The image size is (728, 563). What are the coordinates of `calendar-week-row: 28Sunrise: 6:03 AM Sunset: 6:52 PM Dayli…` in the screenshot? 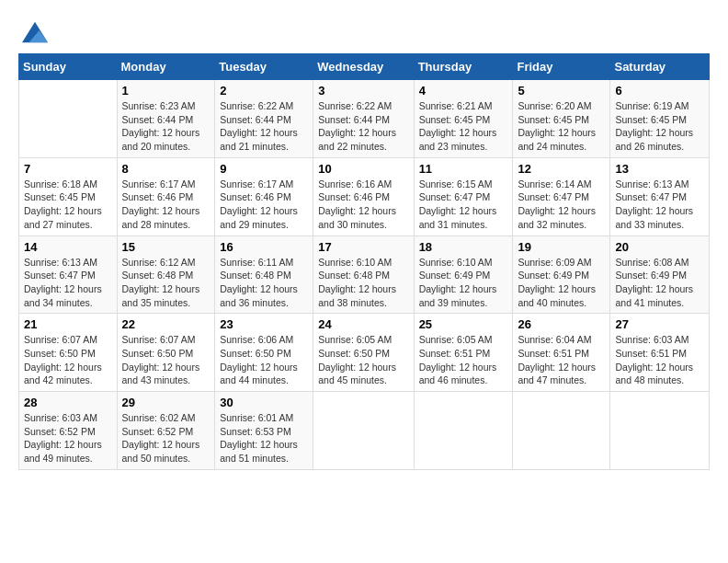 It's located at (364, 431).